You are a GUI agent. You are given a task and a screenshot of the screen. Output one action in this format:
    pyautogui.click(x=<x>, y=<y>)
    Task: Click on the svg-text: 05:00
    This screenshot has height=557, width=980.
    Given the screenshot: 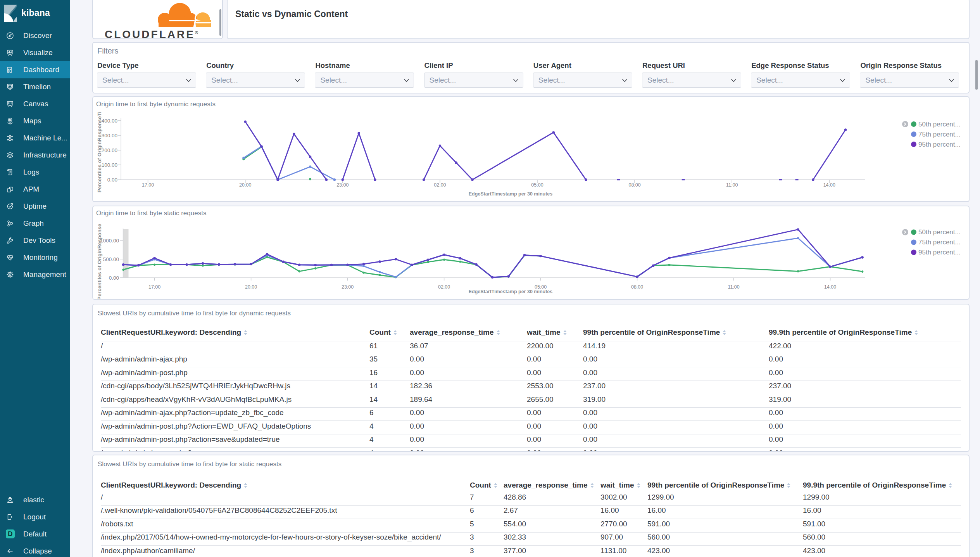 What is the action you would take?
    pyautogui.click(x=537, y=185)
    